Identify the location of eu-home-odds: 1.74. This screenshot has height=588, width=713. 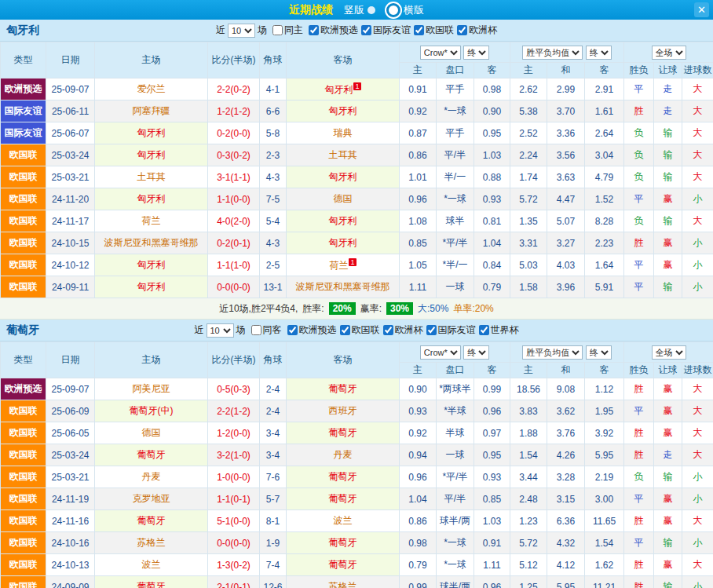
(529, 177).